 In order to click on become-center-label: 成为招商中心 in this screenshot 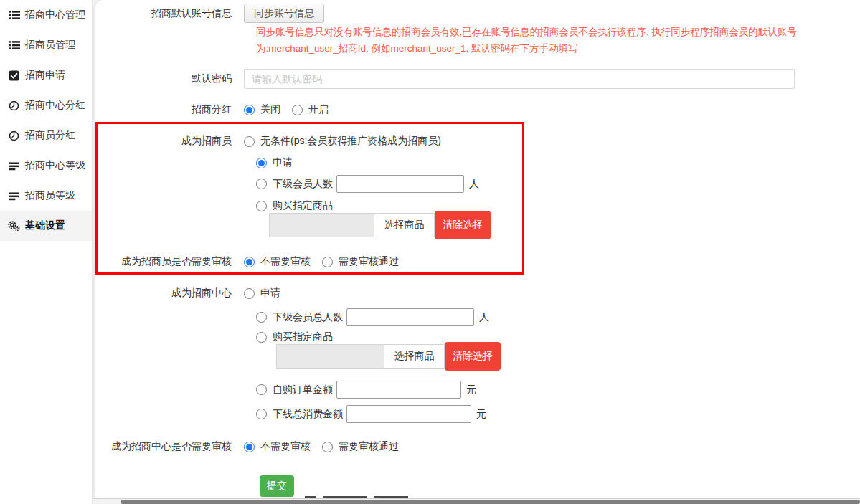, I will do `click(169, 293)`.